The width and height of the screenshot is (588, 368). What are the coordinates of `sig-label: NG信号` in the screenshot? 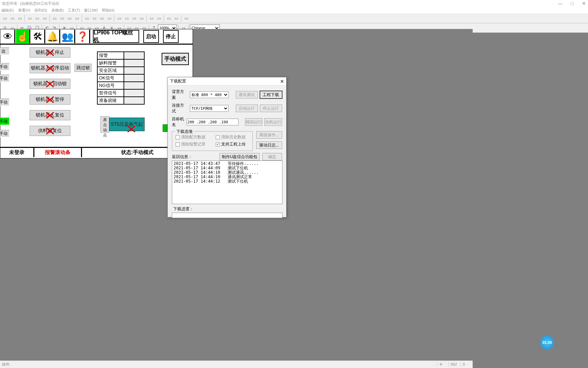 It's located at (111, 86).